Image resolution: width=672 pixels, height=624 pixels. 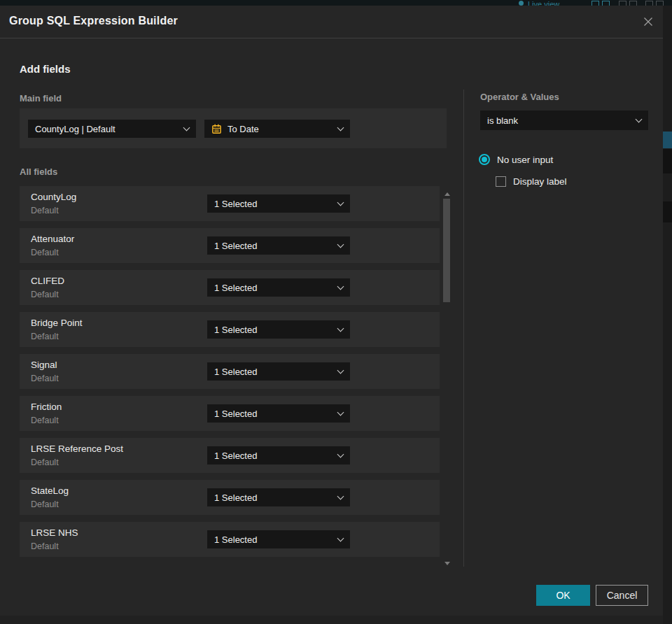 What do you see at coordinates (521, 3) in the screenshot?
I see `live-view-dot-icon` at bounding box center [521, 3].